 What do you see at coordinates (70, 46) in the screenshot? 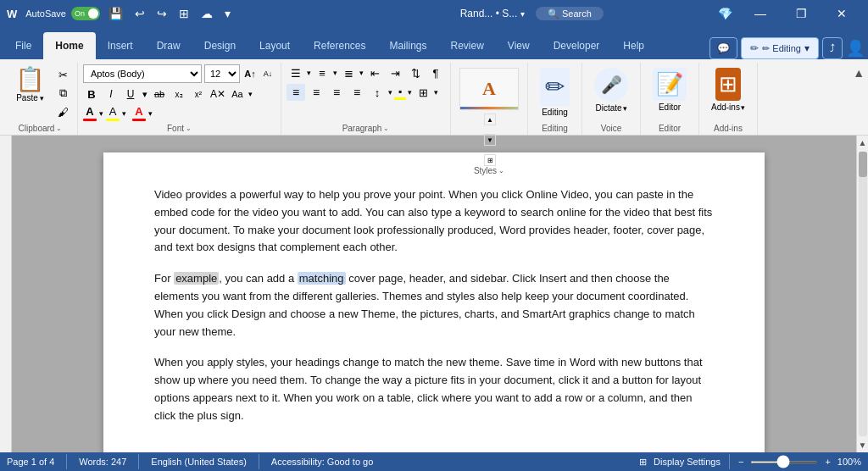
I see `tab-home: Home` at bounding box center [70, 46].